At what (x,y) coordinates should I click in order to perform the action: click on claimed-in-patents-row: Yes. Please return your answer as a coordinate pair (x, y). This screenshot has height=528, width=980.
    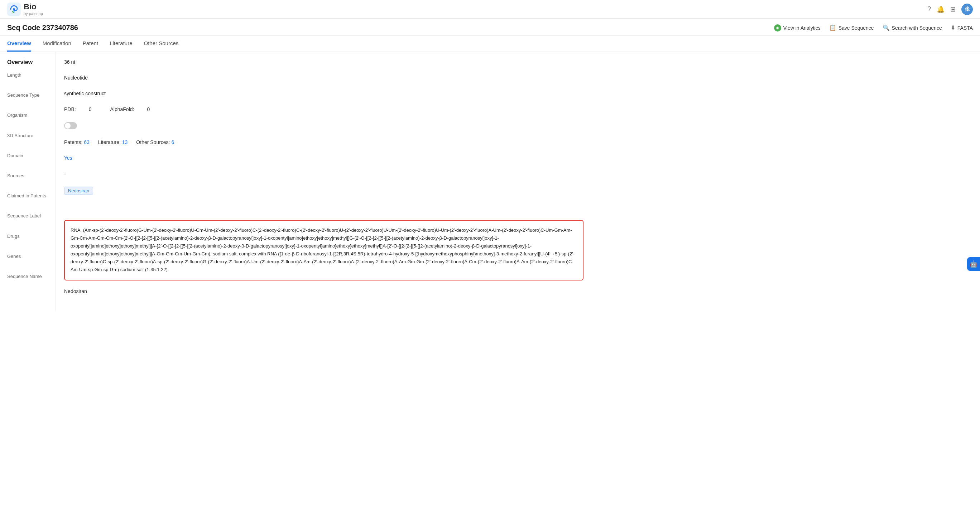
    Looking at the image, I should click on (518, 158).